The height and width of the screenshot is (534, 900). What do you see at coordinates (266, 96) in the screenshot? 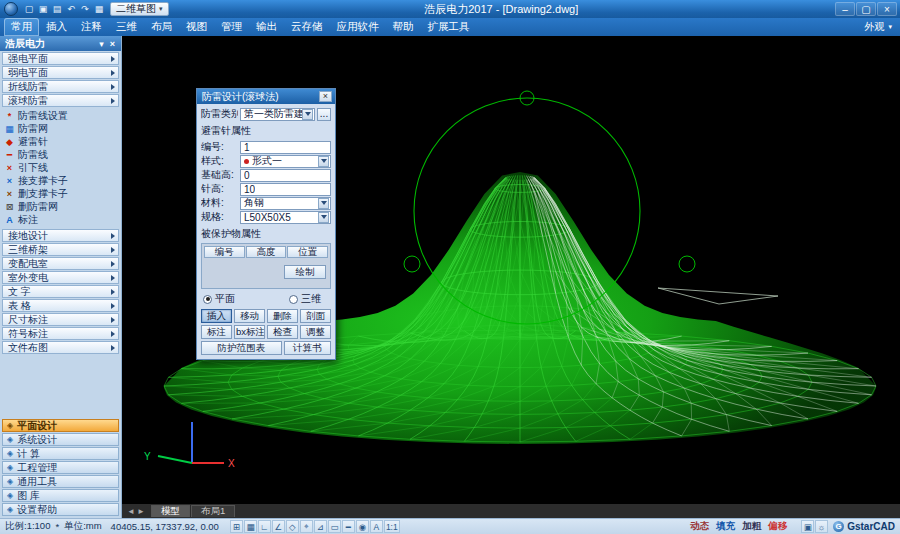
I see `dialog-title-bar: 防雷设计(滚球法) ×` at bounding box center [266, 96].